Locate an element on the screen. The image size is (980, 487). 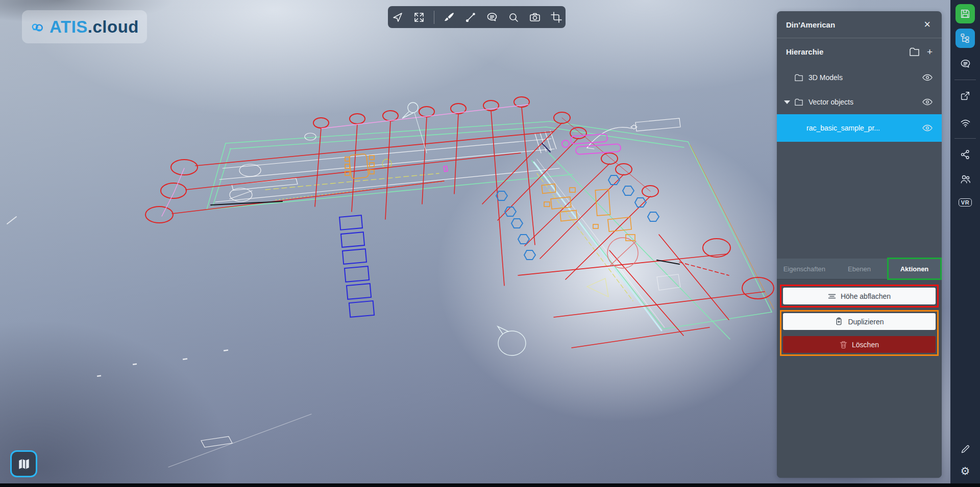
logo-brand: ATIS is located at coordinates (68, 27).